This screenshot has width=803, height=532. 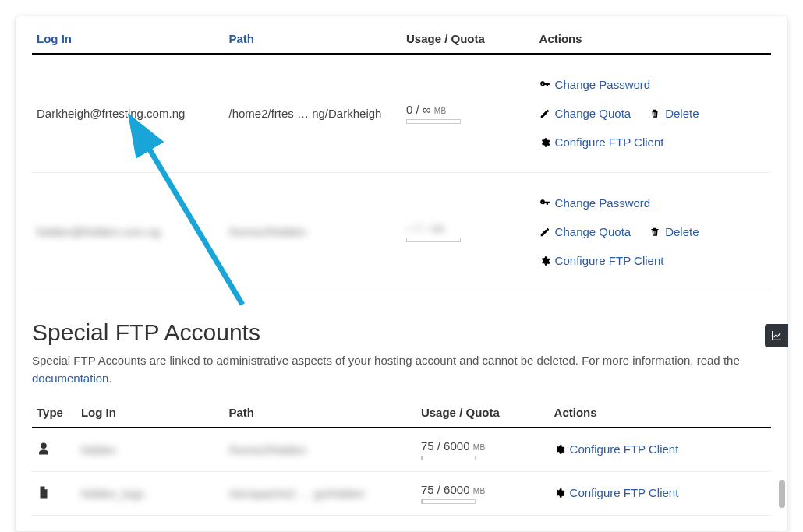 I want to click on ftp-path-cell: /home2/hidden, so click(x=313, y=232).